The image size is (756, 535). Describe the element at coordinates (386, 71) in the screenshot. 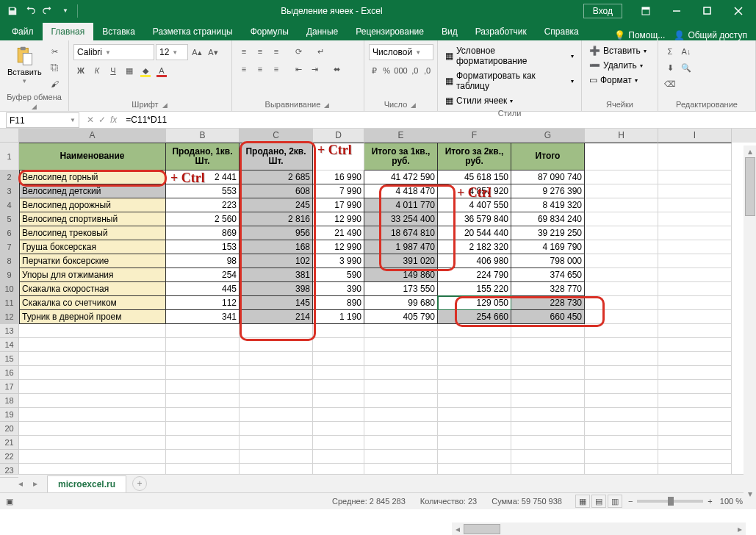

I see `percent-icon: %` at that location.